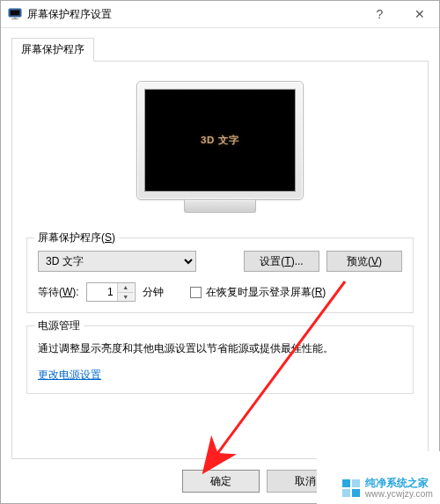 The height and width of the screenshot is (504, 440). What do you see at coordinates (220, 141) in the screenshot?
I see `monitor-screen: 3D 文字` at bounding box center [220, 141].